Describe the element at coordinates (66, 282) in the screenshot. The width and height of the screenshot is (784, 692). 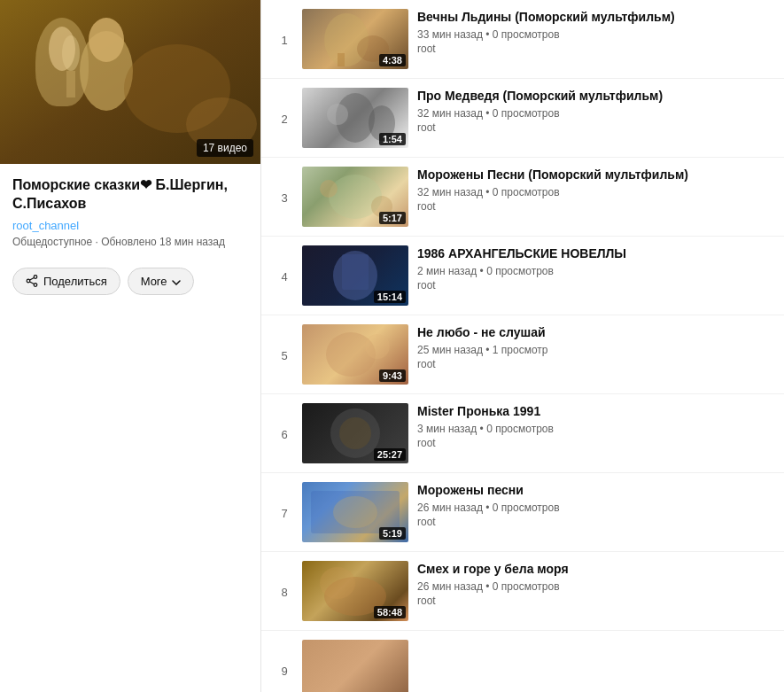
I see `share-button: Поделиться` at that location.